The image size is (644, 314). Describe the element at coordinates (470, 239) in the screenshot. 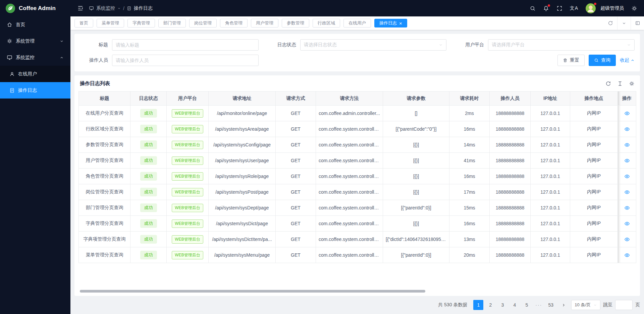

I see `cell-duration: 13ms` at that location.